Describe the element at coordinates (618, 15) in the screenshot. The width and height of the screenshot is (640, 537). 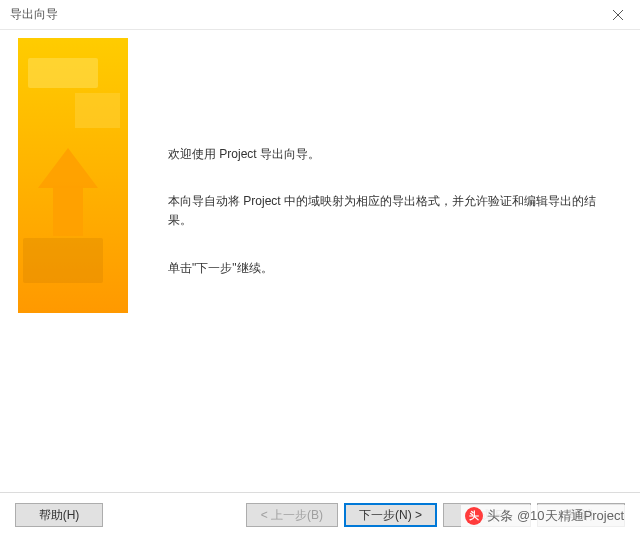
I see `close-icon` at that location.